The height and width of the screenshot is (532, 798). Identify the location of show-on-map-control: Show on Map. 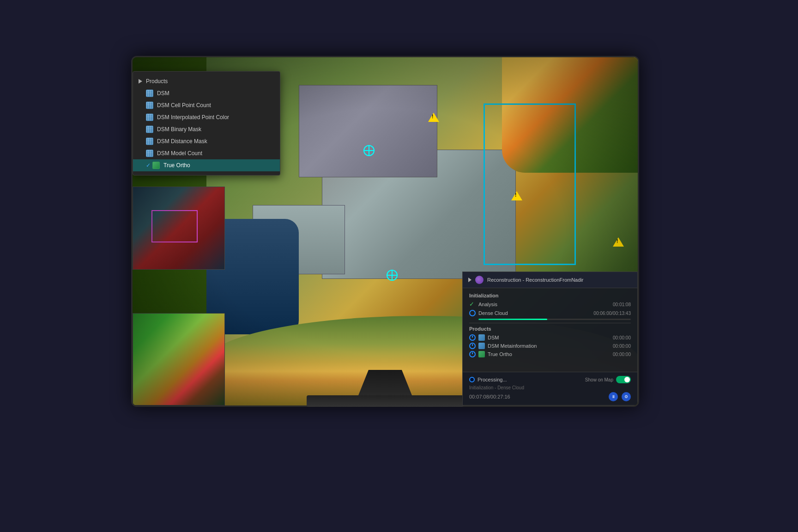
(608, 380).